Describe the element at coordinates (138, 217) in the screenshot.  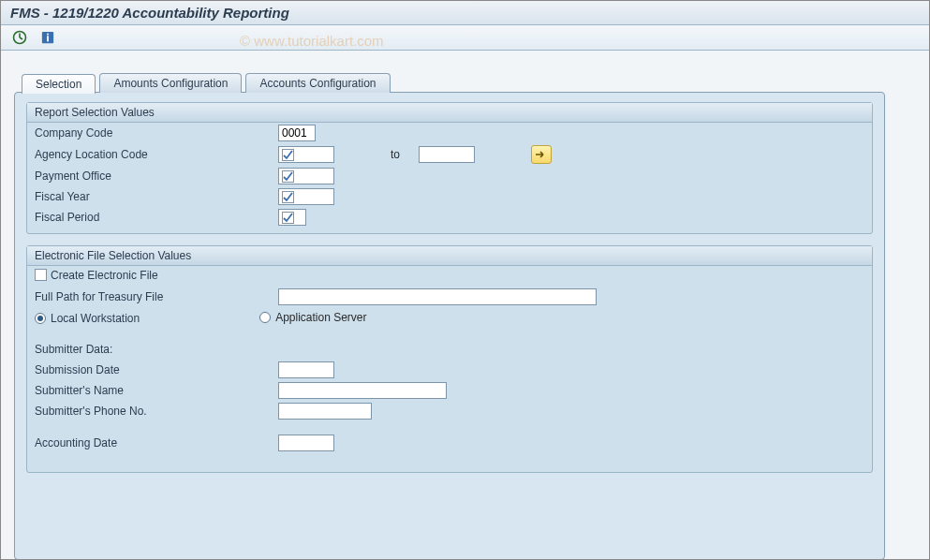
I see `fiscal-period-label: Fiscal Period` at that location.